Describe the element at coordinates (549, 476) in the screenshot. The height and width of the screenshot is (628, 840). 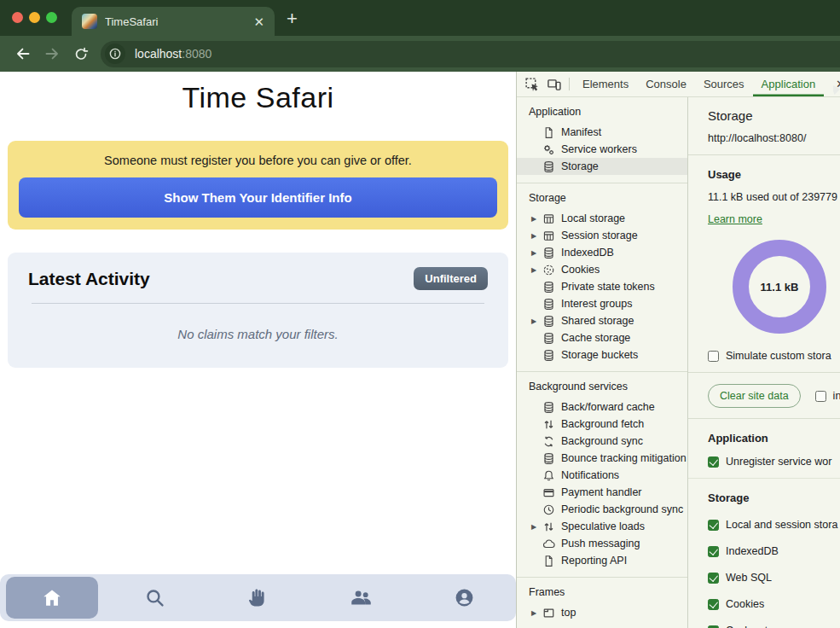
I see `bell-icon` at that location.